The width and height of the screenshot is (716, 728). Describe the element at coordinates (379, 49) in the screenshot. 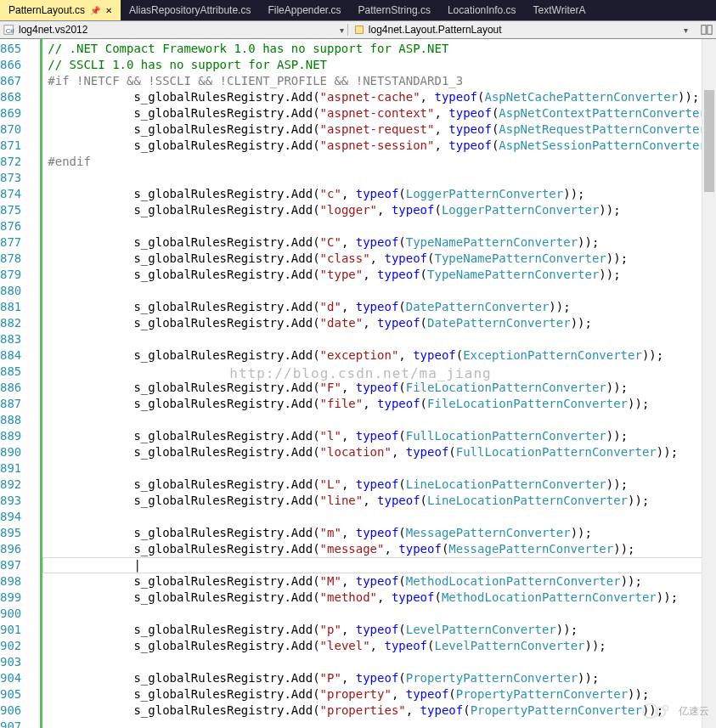

I see `code-line: // .NET Compact Framework 1.0 has no sup…` at that location.